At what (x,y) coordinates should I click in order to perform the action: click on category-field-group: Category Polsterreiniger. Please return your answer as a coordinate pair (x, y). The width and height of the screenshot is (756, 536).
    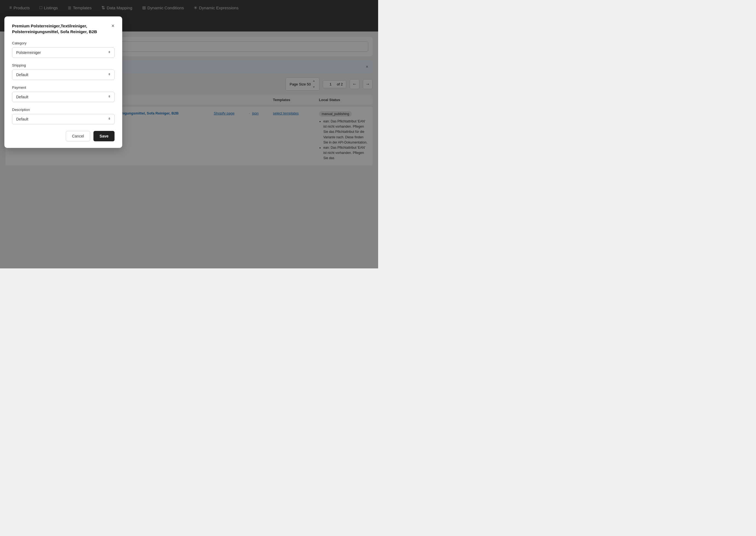
    Looking at the image, I should click on (63, 50).